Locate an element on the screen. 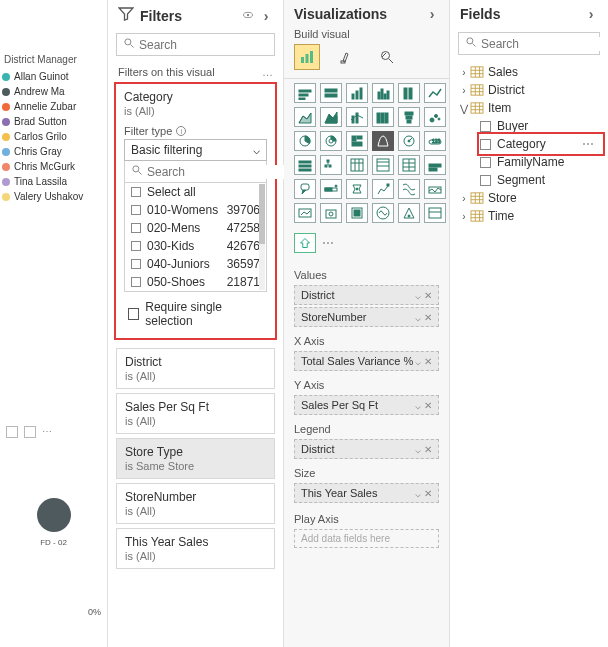 The height and width of the screenshot is (647, 608). filter-value-row: 020-Mens47258 is located at coordinates (196, 228).